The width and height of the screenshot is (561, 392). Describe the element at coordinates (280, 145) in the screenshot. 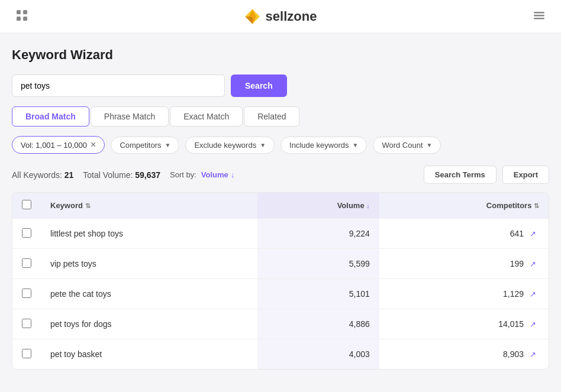

I see `filter-row: Vol: 1,001 – 10,000 × Competitors ▼ Excl…` at that location.